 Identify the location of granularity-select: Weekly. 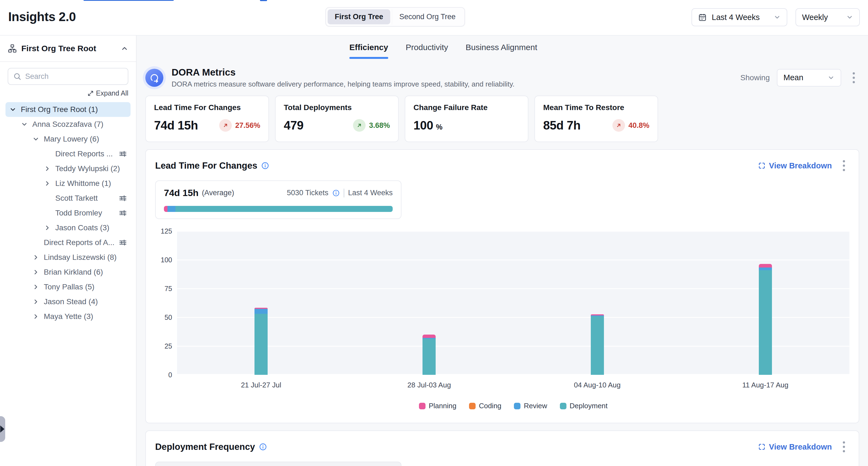
(828, 17).